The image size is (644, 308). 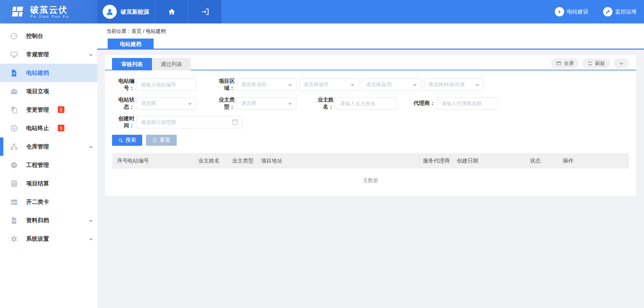 What do you see at coordinates (121, 140) in the screenshot?
I see `search-icon` at bounding box center [121, 140].